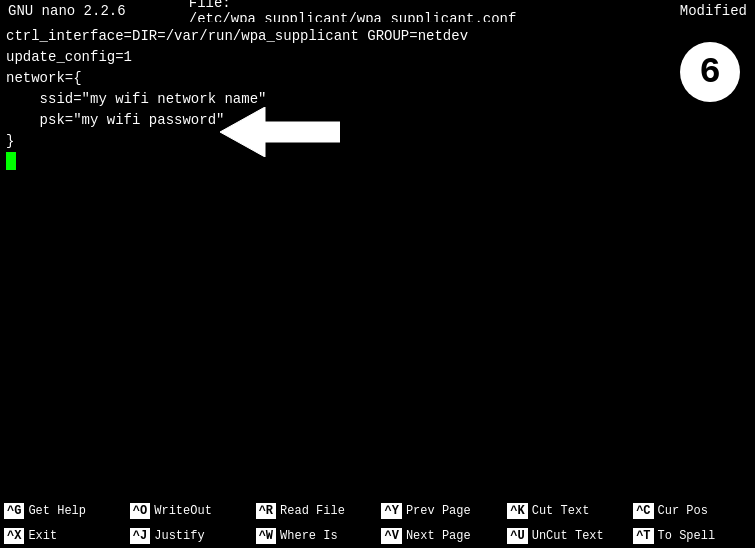 The width and height of the screenshot is (755, 548). What do you see at coordinates (714, 11) in the screenshot?
I see `modified-status: Modified` at bounding box center [714, 11].